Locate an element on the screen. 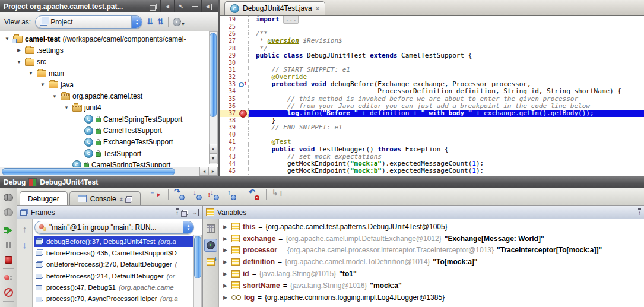 This screenshot has width=644, height=307. next-frame-icon: ↓ is located at coordinates (25, 245).